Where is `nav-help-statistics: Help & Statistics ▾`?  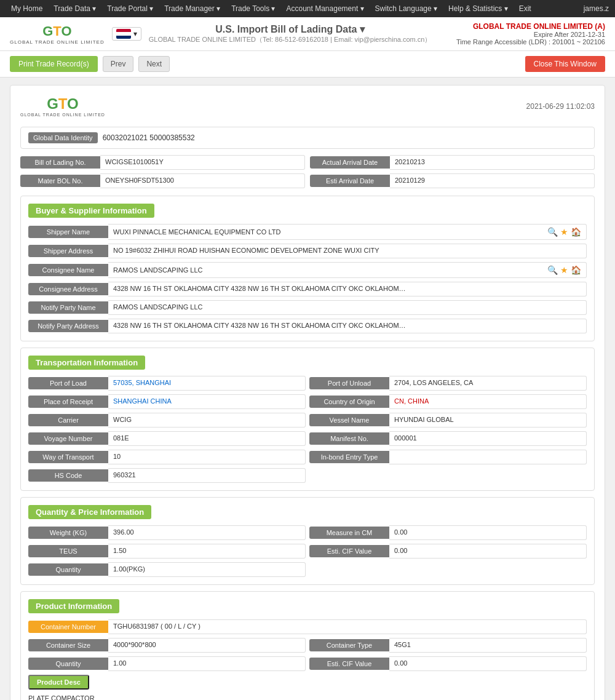
nav-help-statistics: Help & Statistics ▾ is located at coordinates (478, 9).